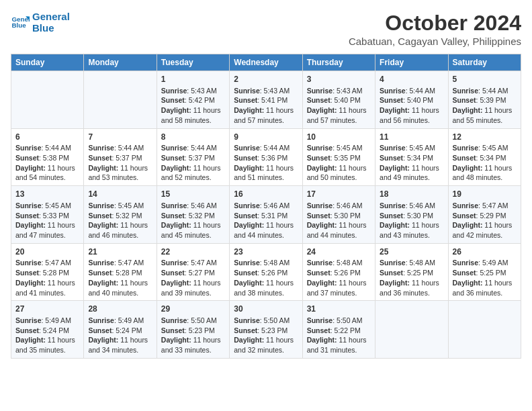 Image resolution: width=532 pixels, height=411 pixels. I want to click on cell-daylight: Daylight: 11 hours and 31 minutes., so click(337, 345).